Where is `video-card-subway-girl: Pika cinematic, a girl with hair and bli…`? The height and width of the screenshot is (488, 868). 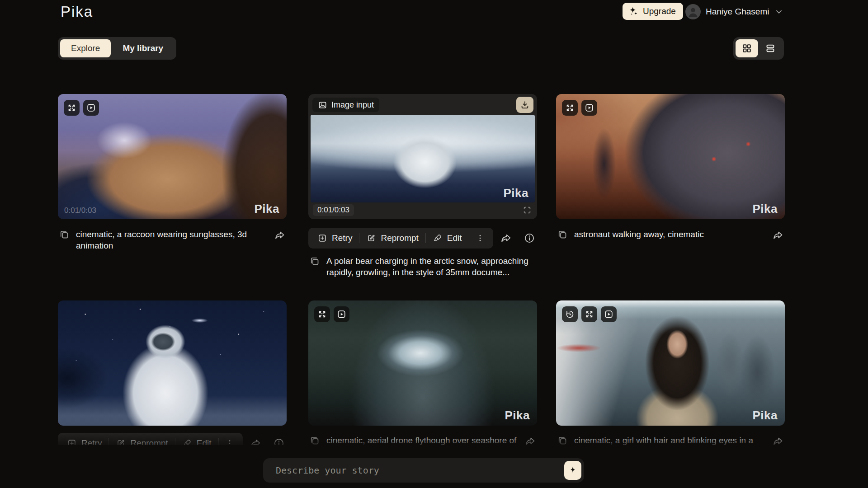
video-card-subway-girl: Pika cinematic, a girl with hair and bli… is located at coordinates (670, 373).